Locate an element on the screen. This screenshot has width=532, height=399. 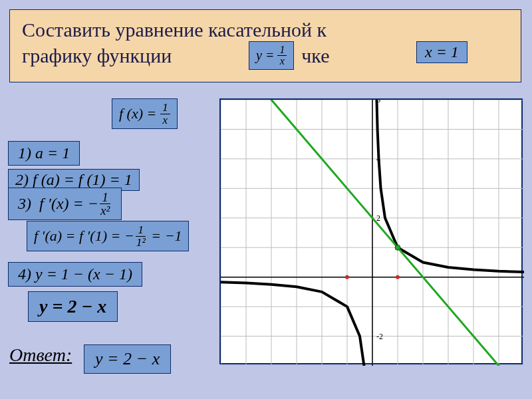
step-3: 3) f ′(x) = − 1x² is located at coordinates (65, 203).